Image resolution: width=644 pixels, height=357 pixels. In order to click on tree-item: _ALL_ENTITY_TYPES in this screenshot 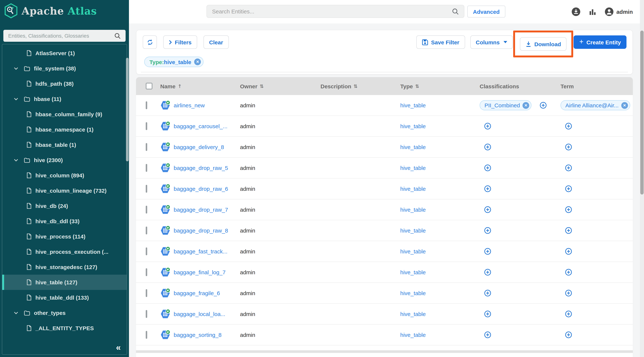, I will do `click(64, 328)`.